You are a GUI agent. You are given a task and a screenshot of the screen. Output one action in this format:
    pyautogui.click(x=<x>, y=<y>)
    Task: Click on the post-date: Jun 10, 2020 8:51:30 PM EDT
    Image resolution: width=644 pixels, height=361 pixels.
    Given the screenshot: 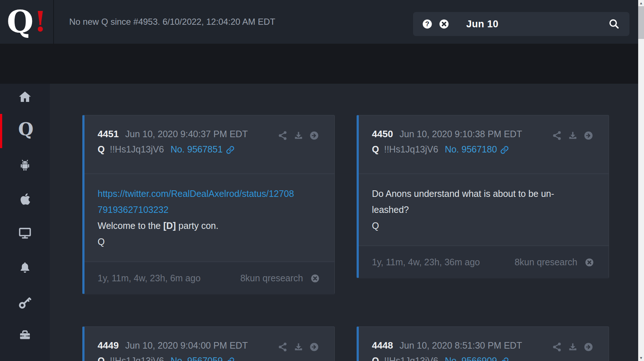 What is the action you would take?
    pyautogui.click(x=461, y=346)
    